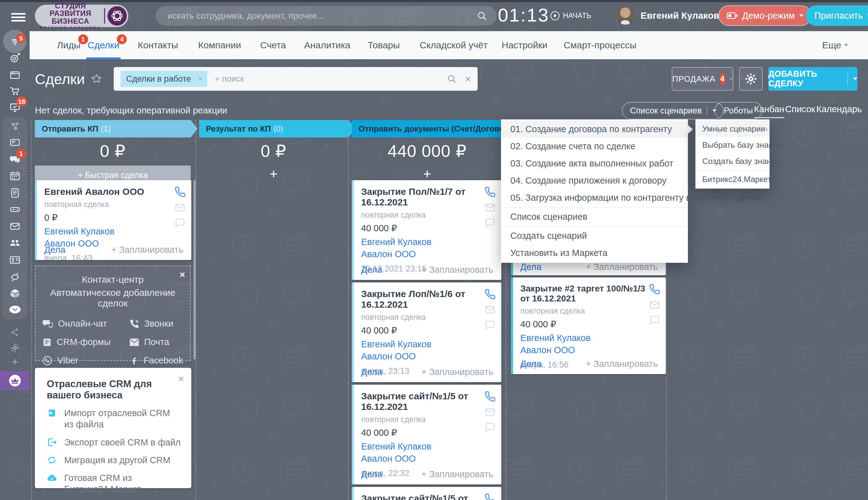 This screenshot has width=868, height=500. What do you see at coordinates (765, 15) in the screenshot?
I see `demo-mode-button: Демо-режим` at bounding box center [765, 15].